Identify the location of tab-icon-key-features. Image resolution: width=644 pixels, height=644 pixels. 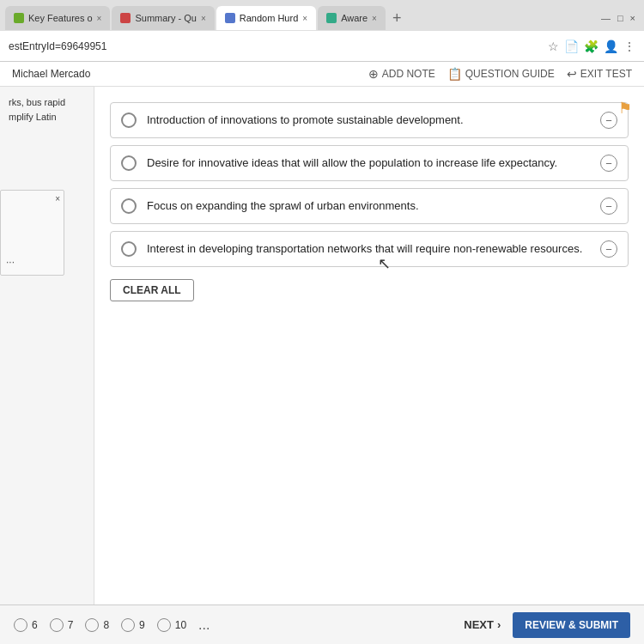
(19, 18).